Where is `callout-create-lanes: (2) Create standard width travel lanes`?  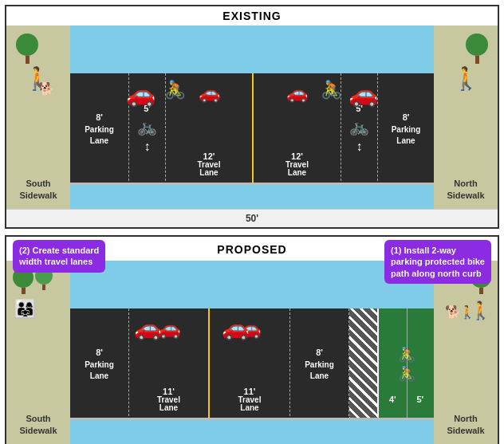
callout-create-lanes: (2) Create standard width travel lanes is located at coordinates (59, 257).